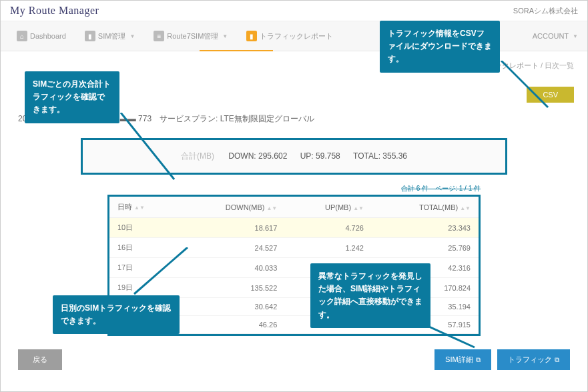  What do you see at coordinates (159, 36) in the screenshot?
I see `route-icon: ≡` at bounding box center [159, 36].